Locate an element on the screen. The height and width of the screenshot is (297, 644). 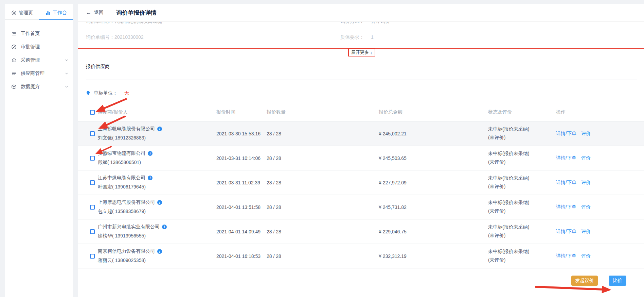
company-name: 南京柯信电力设备有限公司 is located at coordinates (126, 251).